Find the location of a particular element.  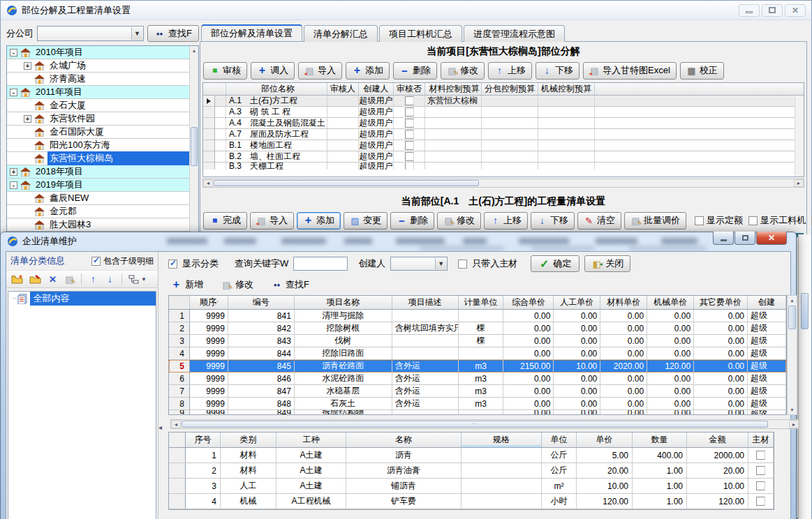

list-grid-scrollbar: ▲ ▼ is located at coordinates (792, 355).